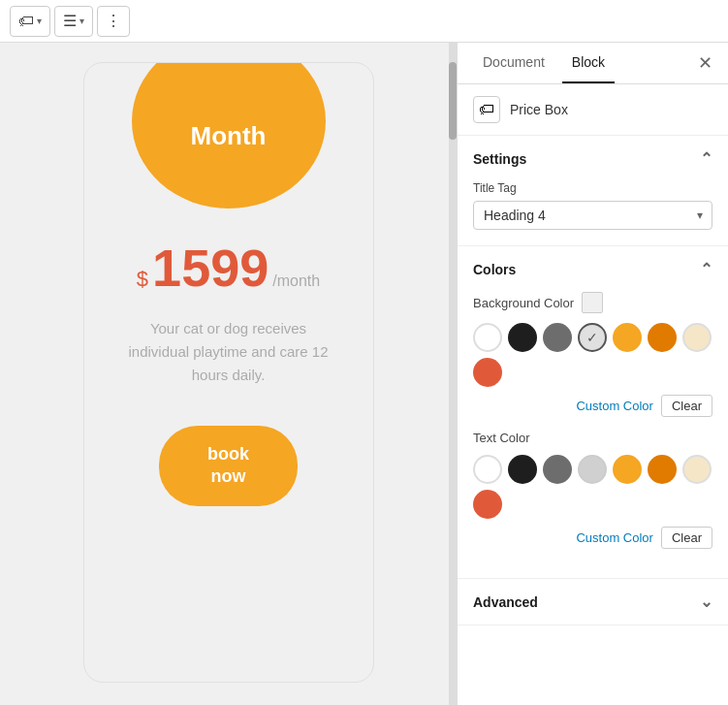 The width and height of the screenshot is (728, 705). Describe the element at coordinates (523, 303) in the screenshot. I see `bg-color-label: Background Color` at that location.